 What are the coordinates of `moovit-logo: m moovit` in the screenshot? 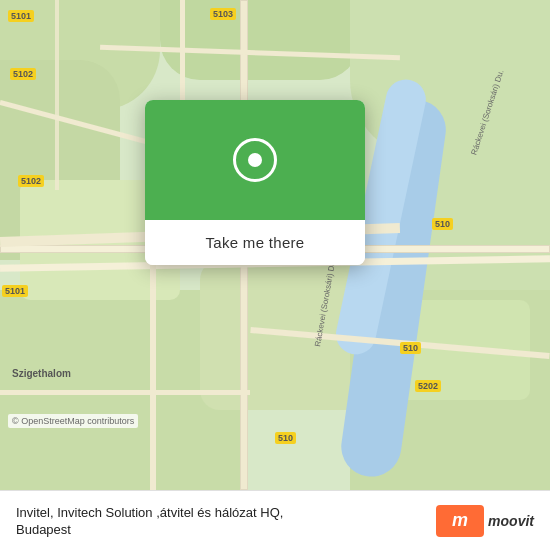 It's located at (485, 521).